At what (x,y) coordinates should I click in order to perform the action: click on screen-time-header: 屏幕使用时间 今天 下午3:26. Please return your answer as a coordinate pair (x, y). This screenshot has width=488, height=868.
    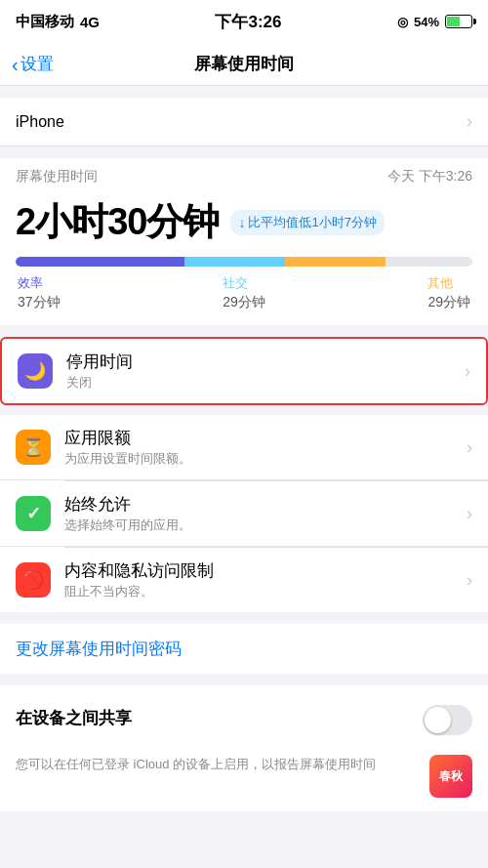
    Looking at the image, I should click on (244, 175).